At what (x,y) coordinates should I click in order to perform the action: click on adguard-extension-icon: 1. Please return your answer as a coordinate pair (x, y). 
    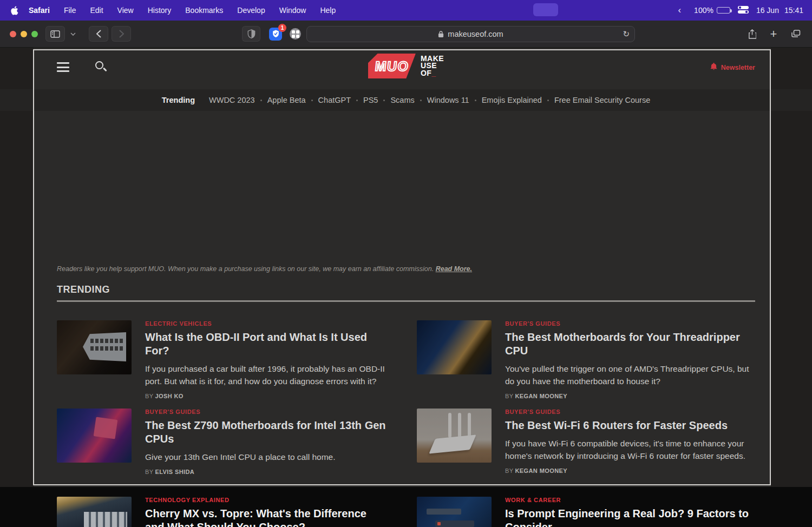
    Looking at the image, I should click on (276, 34).